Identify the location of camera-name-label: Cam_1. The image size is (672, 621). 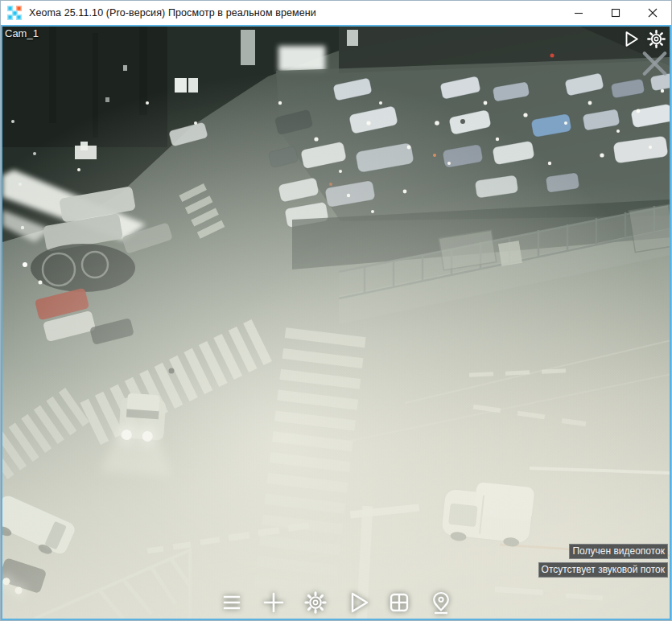
(22, 34).